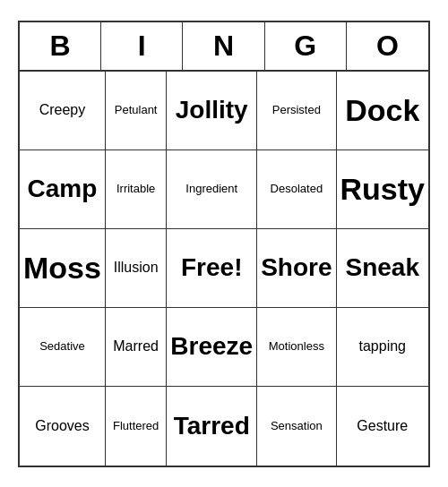  I want to click on bingo-cell: Gesture, so click(383, 426).